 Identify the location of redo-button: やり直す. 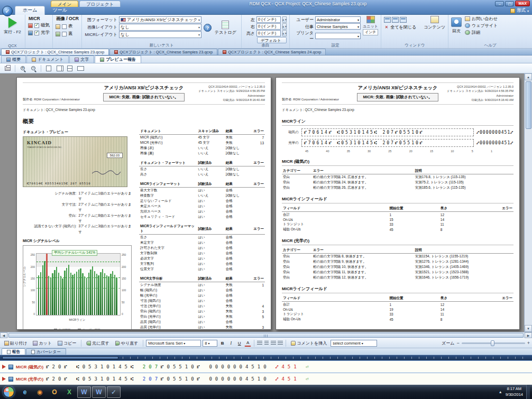
(127, 344).